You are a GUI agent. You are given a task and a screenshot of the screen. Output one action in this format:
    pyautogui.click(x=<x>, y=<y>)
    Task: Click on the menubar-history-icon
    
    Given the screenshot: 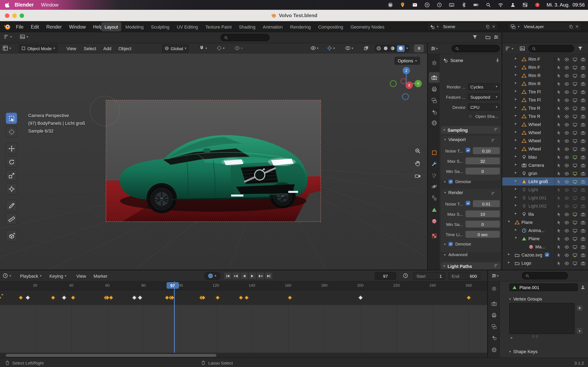 What is the action you would take?
    pyautogui.click(x=439, y=5)
    